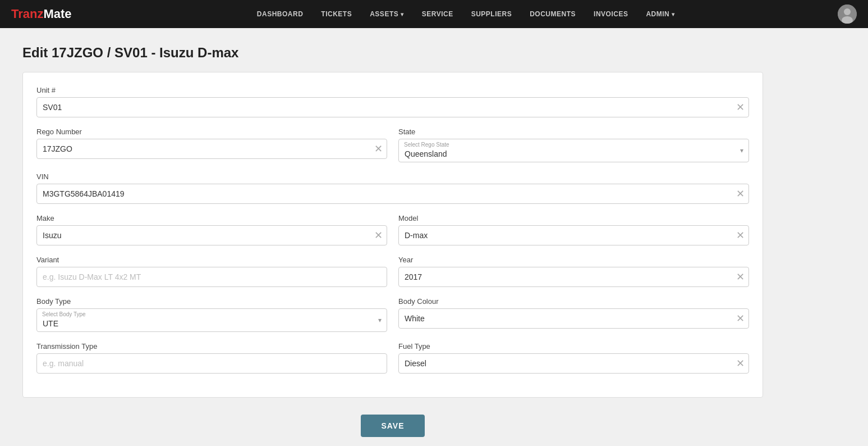  What do you see at coordinates (57, 14) in the screenshot?
I see `brand-mate: Mate` at bounding box center [57, 14].